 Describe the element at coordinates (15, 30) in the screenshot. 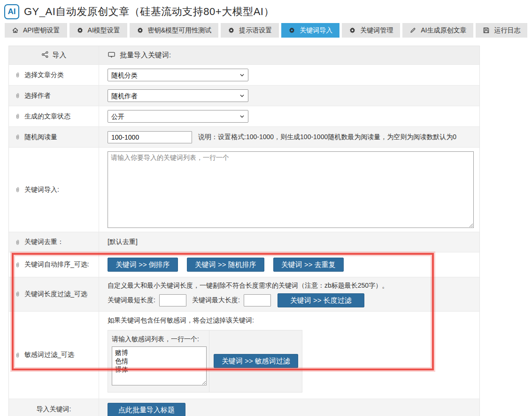

I see `home-icon` at that location.